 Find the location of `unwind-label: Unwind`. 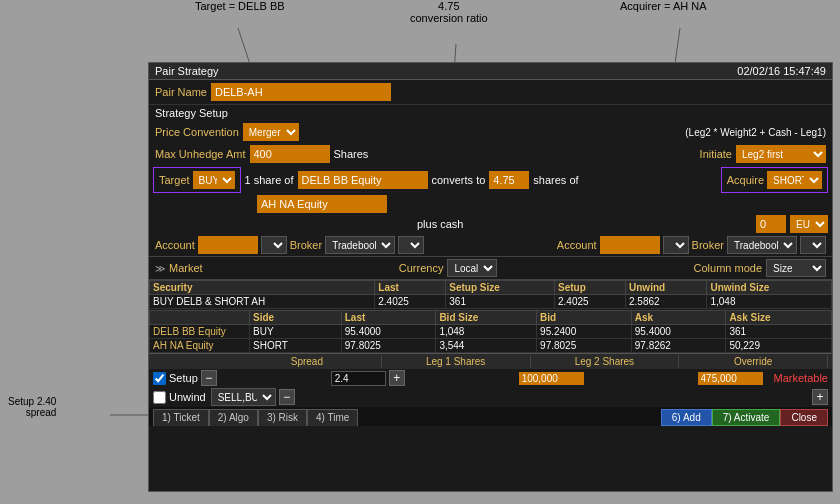

unwind-label: Unwind is located at coordinates (188, 397).